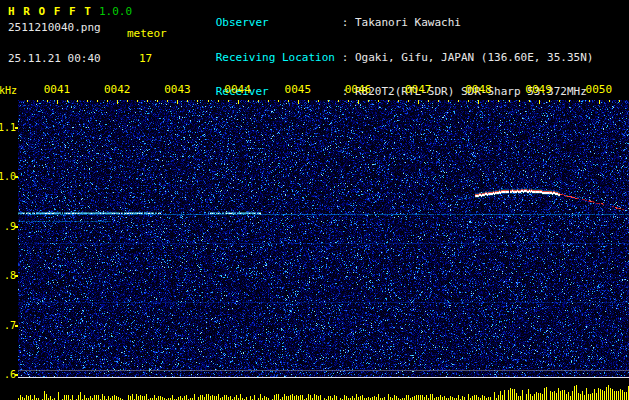  I want to click on x-tick-label: 0050, so click(600, 90).